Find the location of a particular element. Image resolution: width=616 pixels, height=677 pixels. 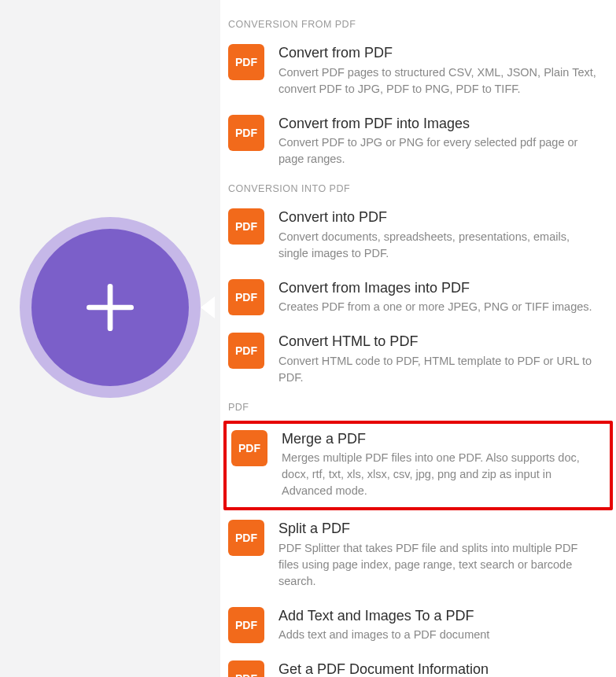

section-header-pdf: PDF is located at coordinates (419, 409).